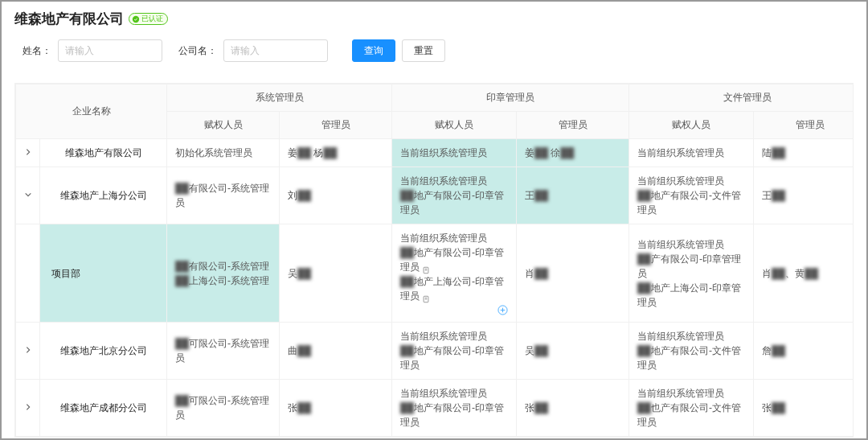 The width and height of the screenshot is (868, 440). I want to click on seal-admin-cell: 肖██, so click(573, 273).